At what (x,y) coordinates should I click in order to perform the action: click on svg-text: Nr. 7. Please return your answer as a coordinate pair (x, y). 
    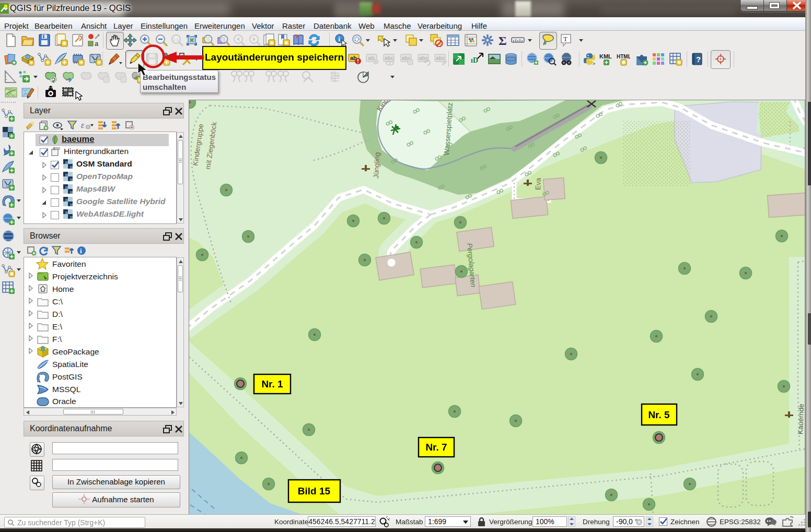
    Looking at the image, I should click on (436, 447).